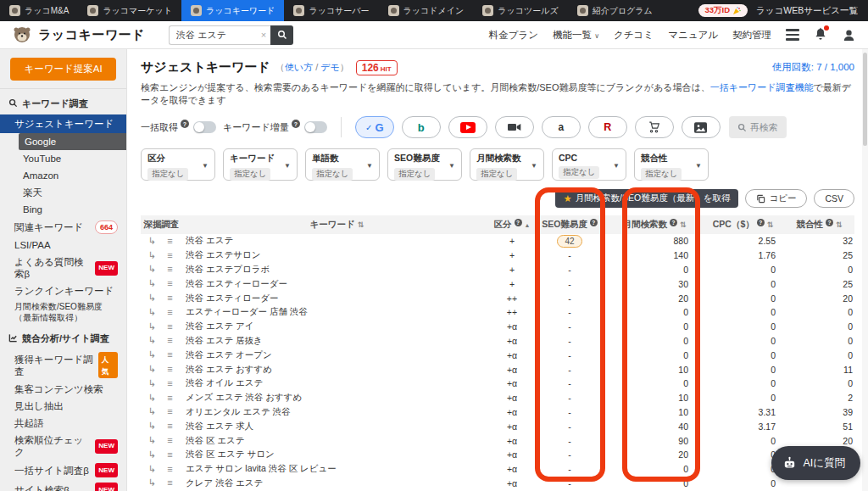  Describe the element at coordinates (63, 209) in the screenshot. I see `sidebar-item: Bing` at that location.